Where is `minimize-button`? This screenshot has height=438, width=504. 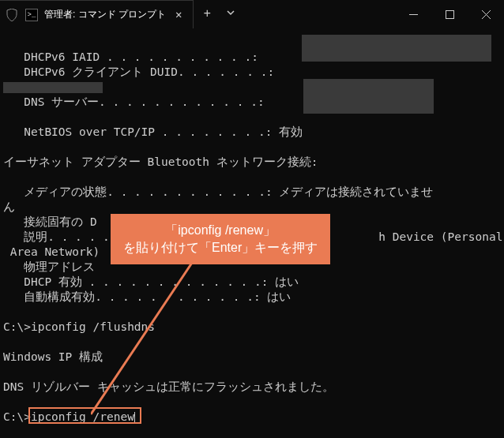
minimize-button is located at coordinates (413, 14).